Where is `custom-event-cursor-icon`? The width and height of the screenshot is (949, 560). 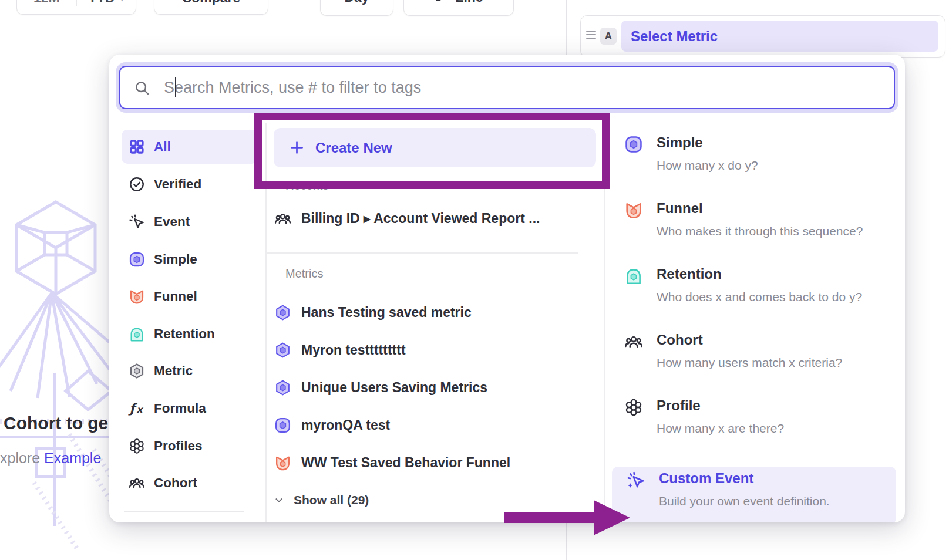
custom-event-cursor-icon is located at coordinates (636, 480).